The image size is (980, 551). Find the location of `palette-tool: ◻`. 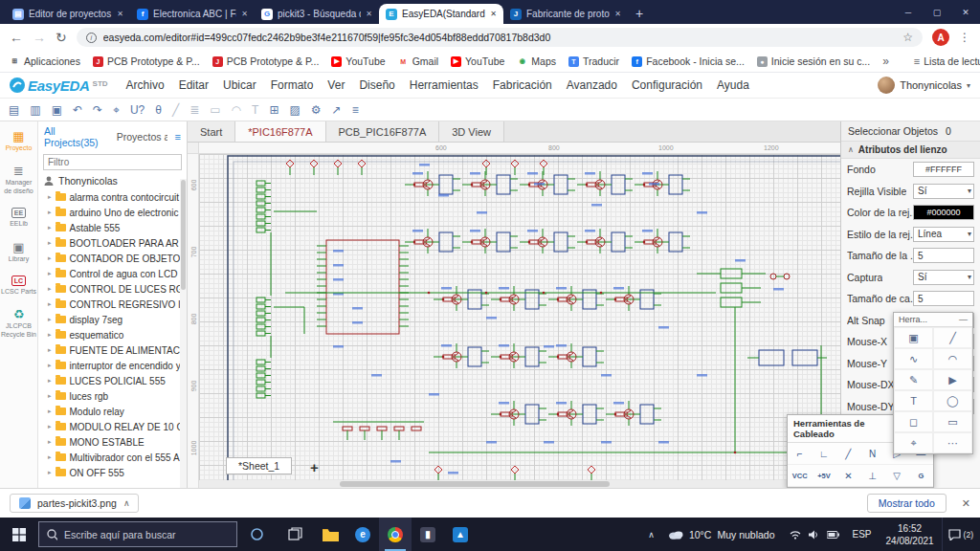

palette-tool: ◻ is located at coordinates (913, 422).